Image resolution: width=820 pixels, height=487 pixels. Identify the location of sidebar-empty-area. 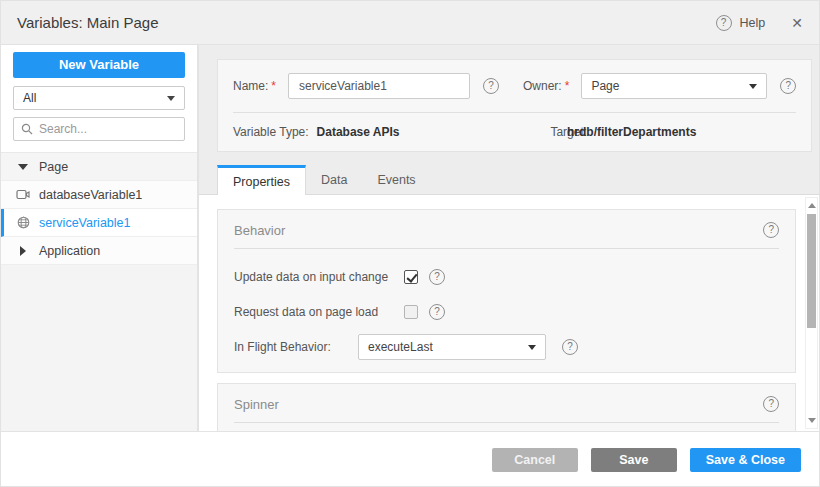
(99, 348).